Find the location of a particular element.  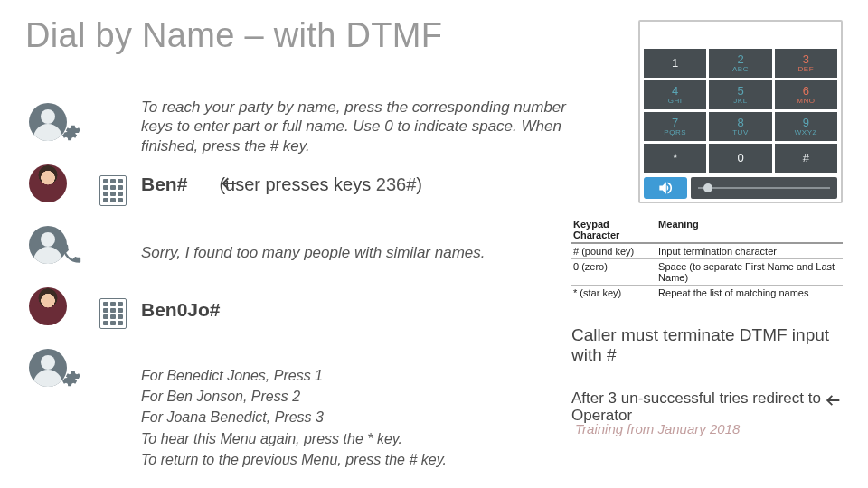

watermark: Training from January 2018 is located at coordinates (706, 428).